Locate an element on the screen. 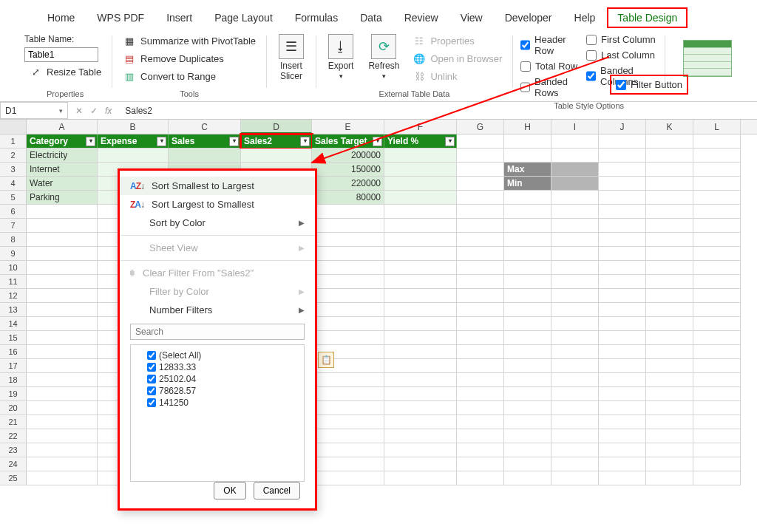 The height and width of the screenshot is (532, 757). filter-ok-button: OK is located at coordinates (229, 491).